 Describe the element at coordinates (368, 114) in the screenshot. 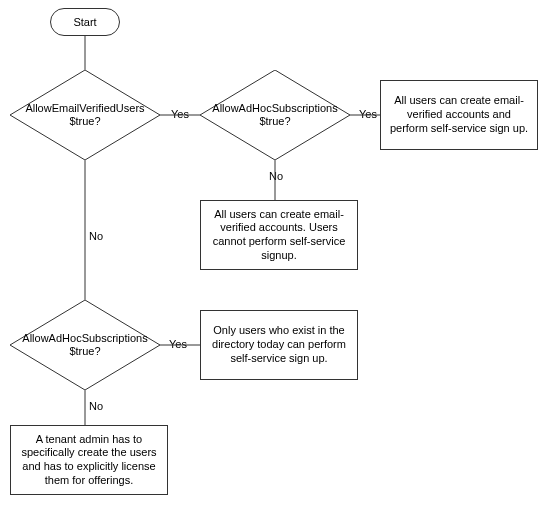

I see `edge-label-yes-2: Yes` at that location.